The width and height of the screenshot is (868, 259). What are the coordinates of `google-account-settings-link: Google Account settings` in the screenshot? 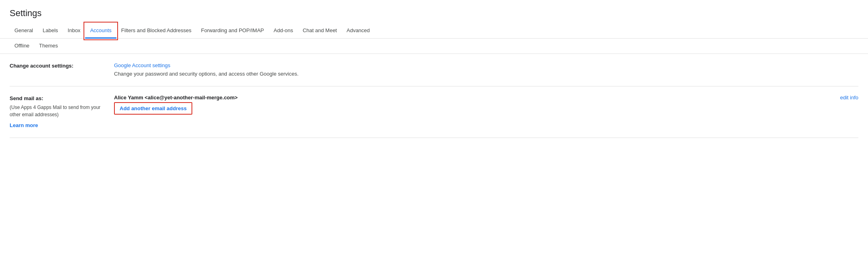 It's located at (142, 65).